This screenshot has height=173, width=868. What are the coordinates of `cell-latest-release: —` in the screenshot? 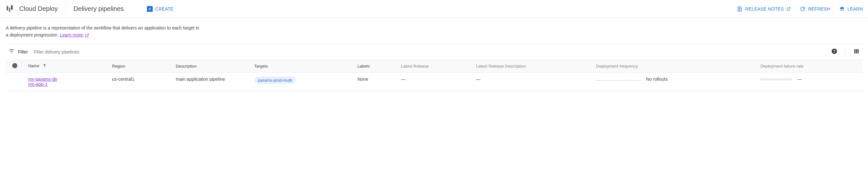 It's located at (434, 81).